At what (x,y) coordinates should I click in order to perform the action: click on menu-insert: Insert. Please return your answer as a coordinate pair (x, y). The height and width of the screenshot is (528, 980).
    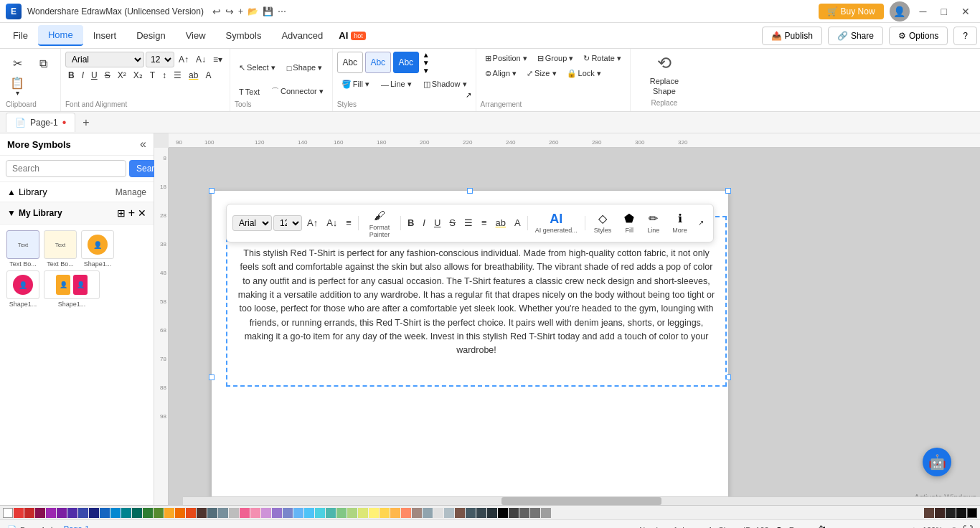
    Looking at the image, I should click on (105, 36).